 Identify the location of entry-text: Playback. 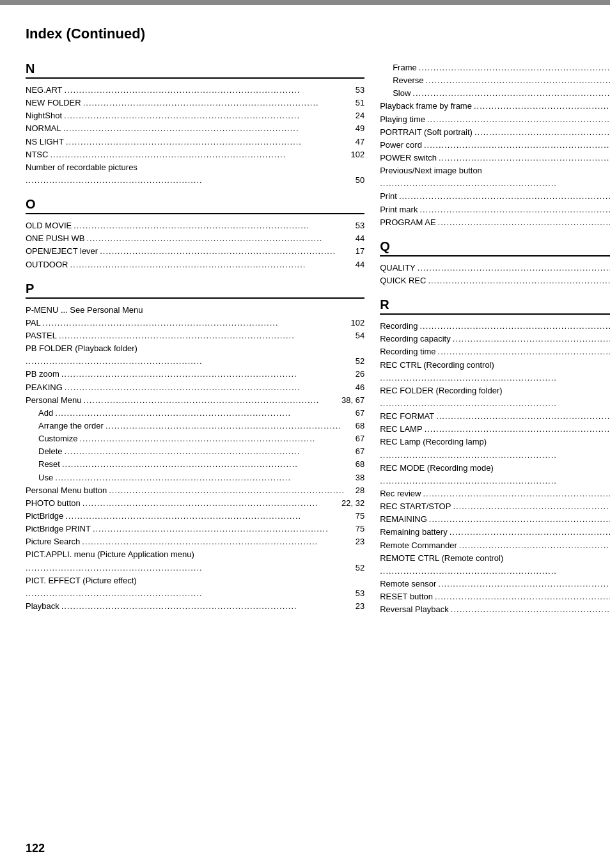
(42, 606).